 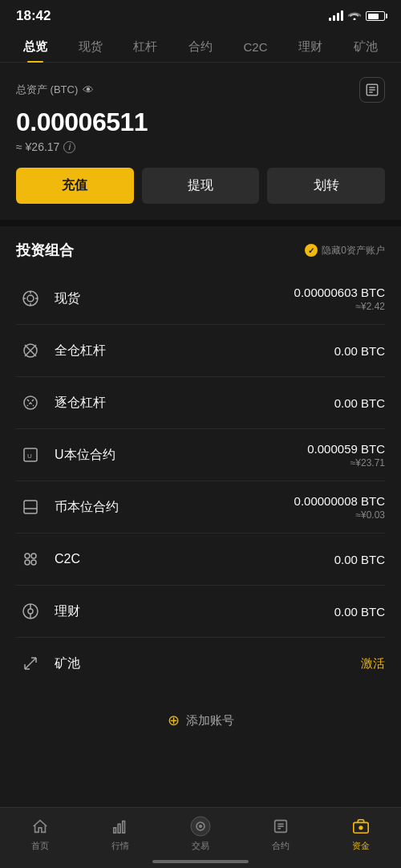 What do you see at coordinates (359, 611) in the screenshot?
I see `earn-amount: 0.00 BTC` at bounding box center [359, 611].